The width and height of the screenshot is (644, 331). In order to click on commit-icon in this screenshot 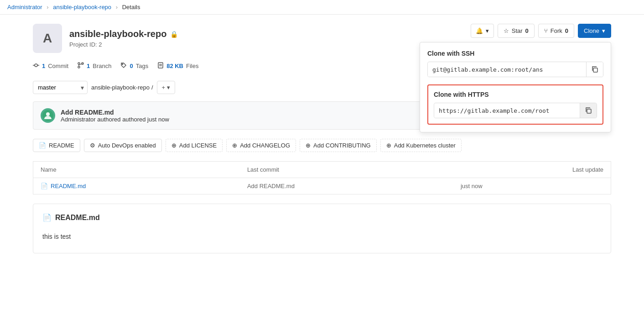, I will do `click(36, 66)`.